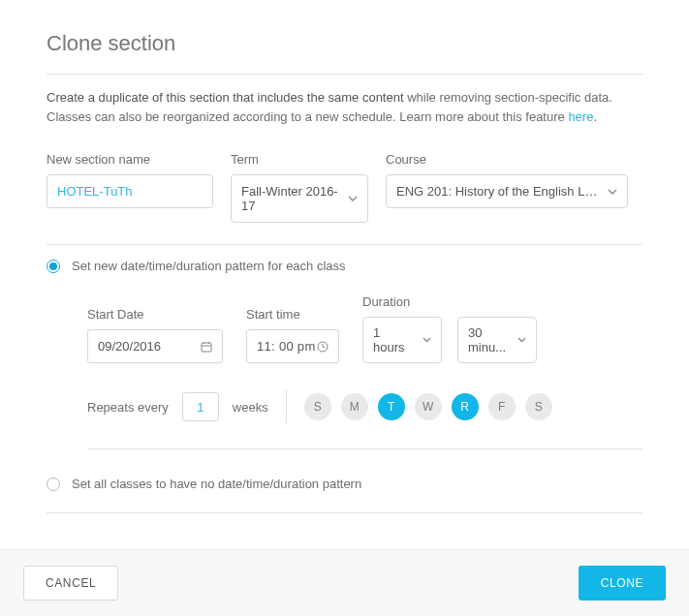  What do you see at coordinates (128, 407) in the screenshot?
I see `repeats-label: Repeats every` at bounding box center [128, 407].